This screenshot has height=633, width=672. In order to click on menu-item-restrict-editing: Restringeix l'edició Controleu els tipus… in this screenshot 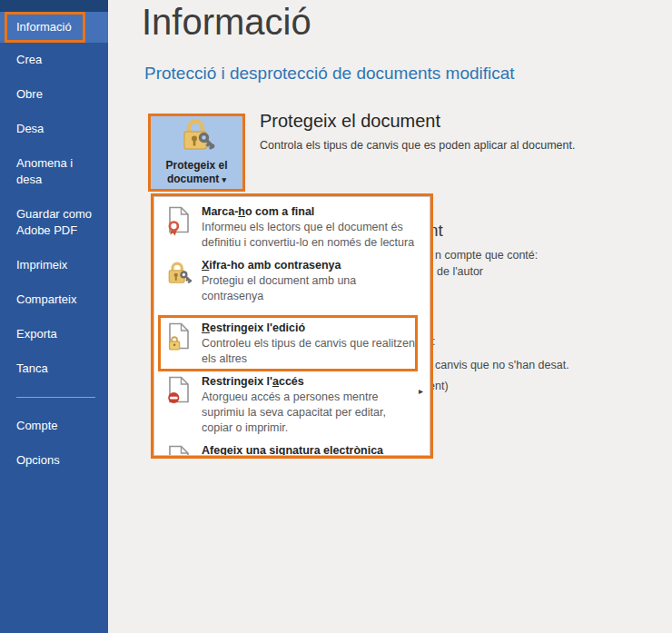, I will do `click(292, 345)`.